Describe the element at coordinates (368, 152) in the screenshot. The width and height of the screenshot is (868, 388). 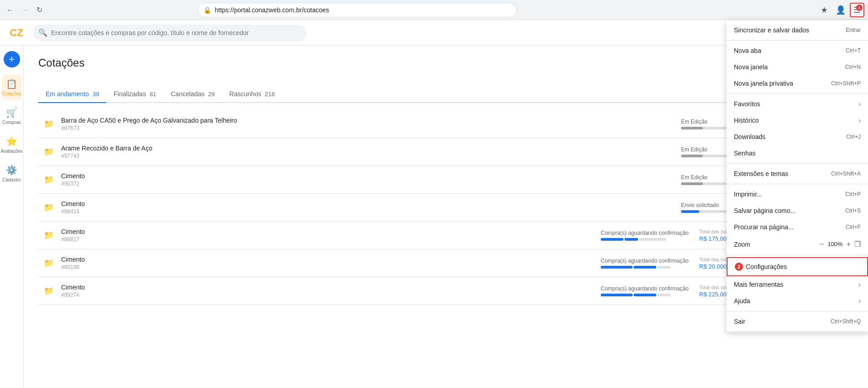
I see `cotacao-info: Arame Recozido e Barra de Aço #97743` at that location.